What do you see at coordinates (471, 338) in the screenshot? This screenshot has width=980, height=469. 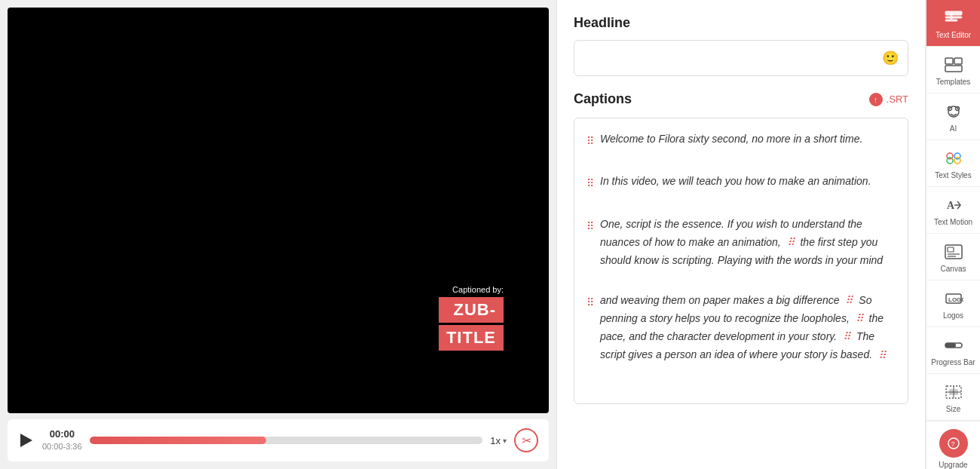 I see `subtitle-line2: TITLE` at bounding box center [471, 338].